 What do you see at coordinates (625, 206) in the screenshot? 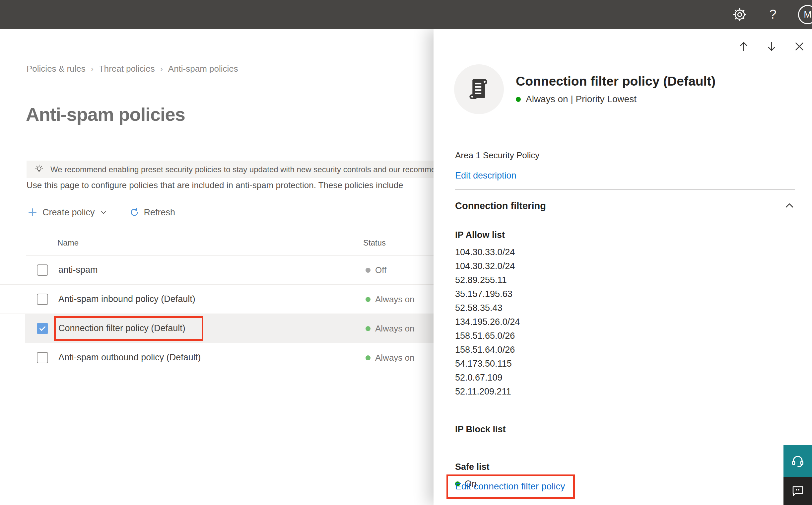
I see `connection-filtering-section-header: Connection filtering` at bounding box center [625, 206].